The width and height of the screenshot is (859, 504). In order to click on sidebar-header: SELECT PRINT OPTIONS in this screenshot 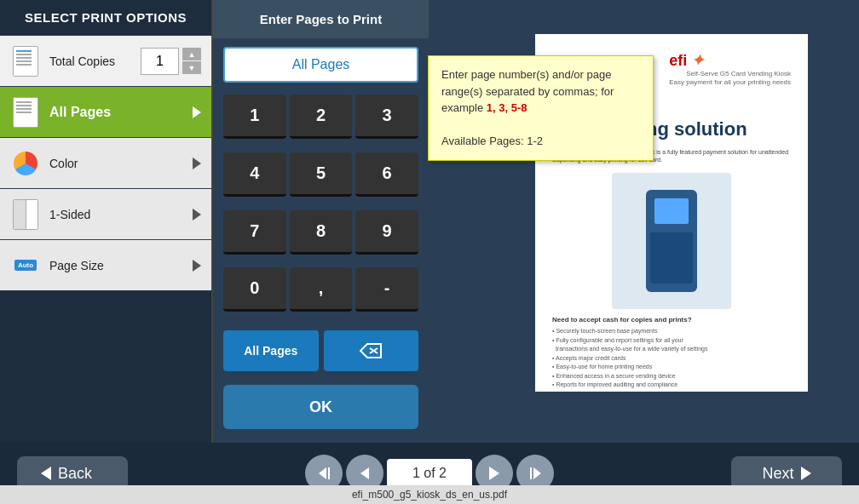, I will do `click(106, 18)`.